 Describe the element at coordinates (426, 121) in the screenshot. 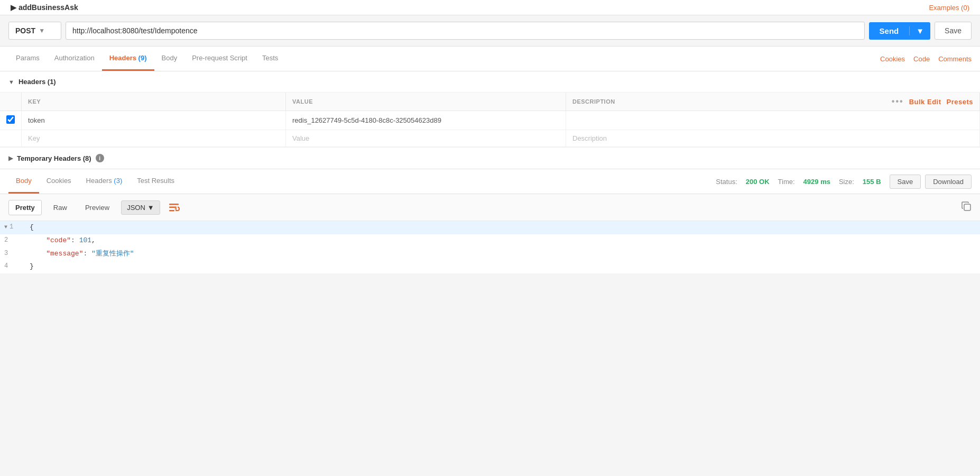

I see `header-value-cell: redis_12627749-5c5d-4180-8c8c-325054623d…` at that location.